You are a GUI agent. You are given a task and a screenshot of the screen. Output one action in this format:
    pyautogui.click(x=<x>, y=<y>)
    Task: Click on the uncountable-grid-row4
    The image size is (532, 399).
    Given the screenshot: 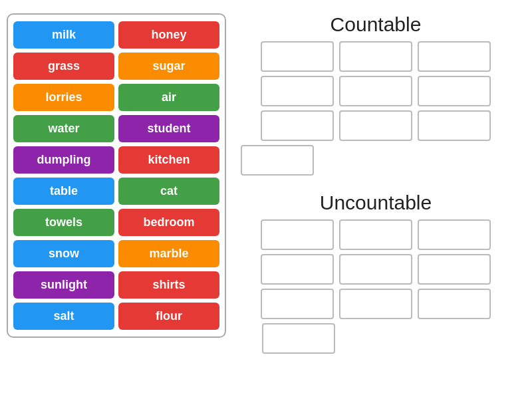 What is the action you would take?
    pyautogui.click(x=376, y=338)
    